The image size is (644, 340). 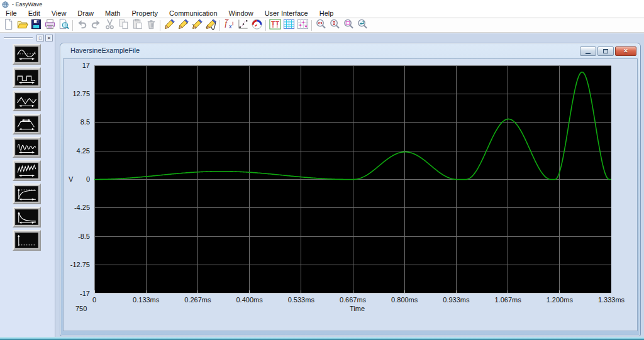 What do you see at coordinates (26, 78) in the screenshot?
I see `square-wave-button` at bounding box center [26, 78].